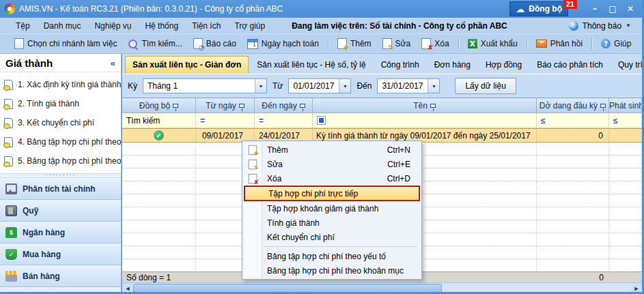  What do you see at coordinates (485, 86) in the screenshot?
I see `load-data-button: Lấy dữ liệu` at bounding box center [485, 86].